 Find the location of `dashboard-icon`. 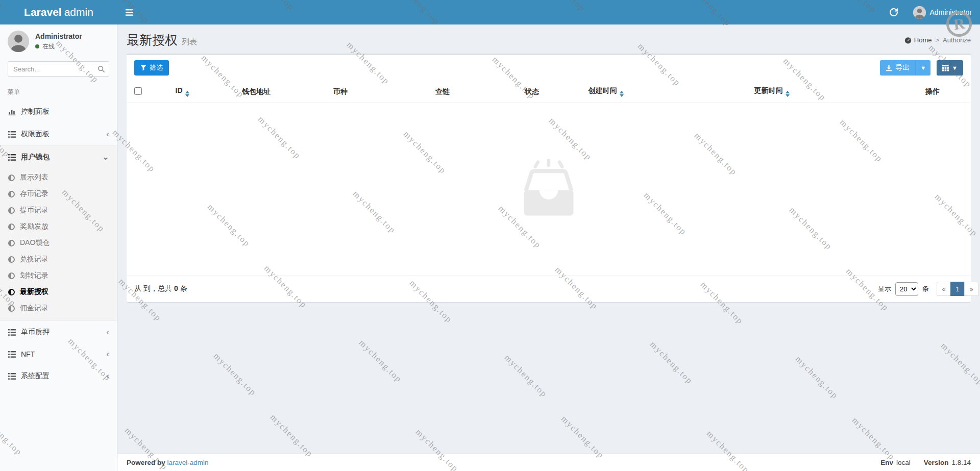

dashboard-icon is located at coordinates (908, 40).